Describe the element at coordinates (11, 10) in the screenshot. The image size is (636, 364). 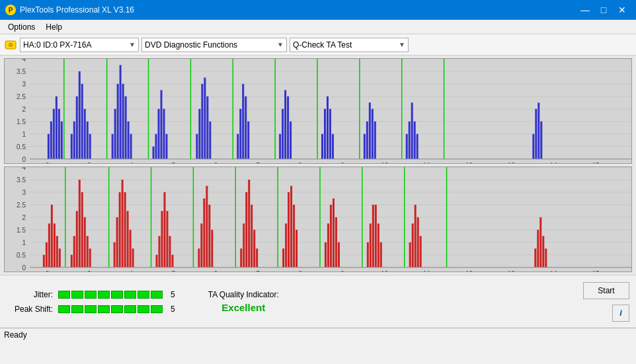
I see `app-icon: P` at that location.